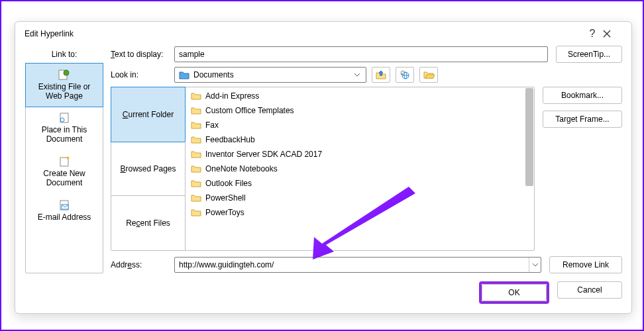 The height and width of the screenshot is (331, 644). Describe the element at coordinates (590, 290) in the screenshot. I see `cancel-button: Cancel` at that location.